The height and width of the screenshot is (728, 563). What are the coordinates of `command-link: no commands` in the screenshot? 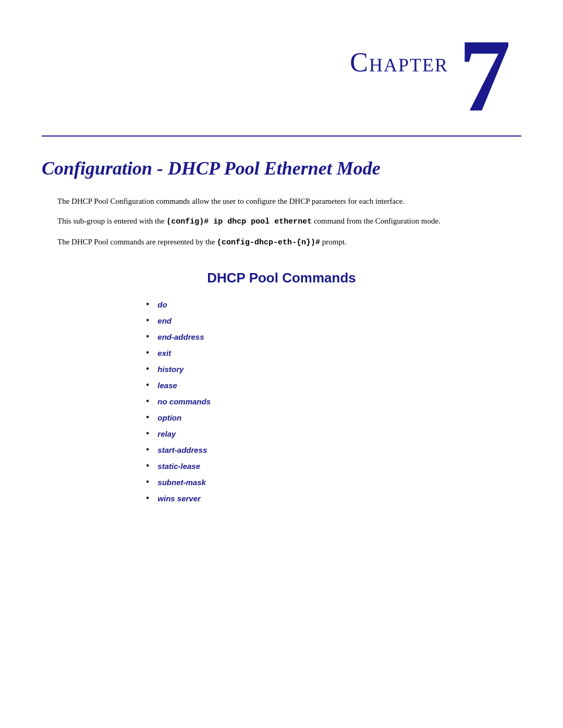 It's located at (184, 401).